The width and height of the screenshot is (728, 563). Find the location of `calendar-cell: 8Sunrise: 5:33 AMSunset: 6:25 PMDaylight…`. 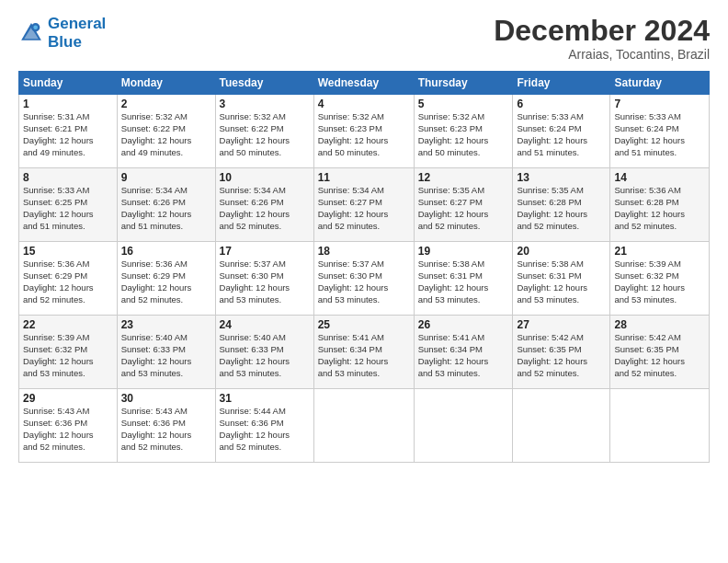

calendar-cell: 8Sunrise: 5:33 AMSunset: 6:25 PMDaylight… is located at coordinates (68, 205).